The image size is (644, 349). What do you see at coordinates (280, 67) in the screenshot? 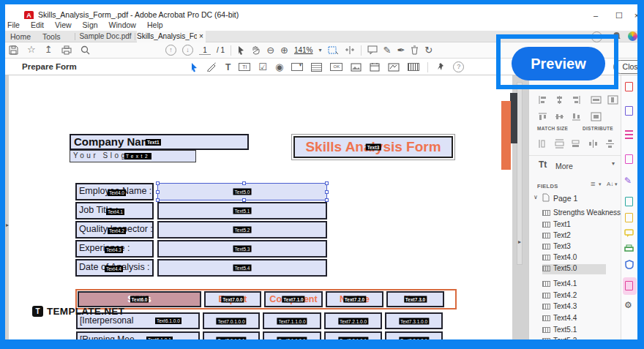
I see `radio-button-tool-icon: ◉` at bounding box center [280, 67].